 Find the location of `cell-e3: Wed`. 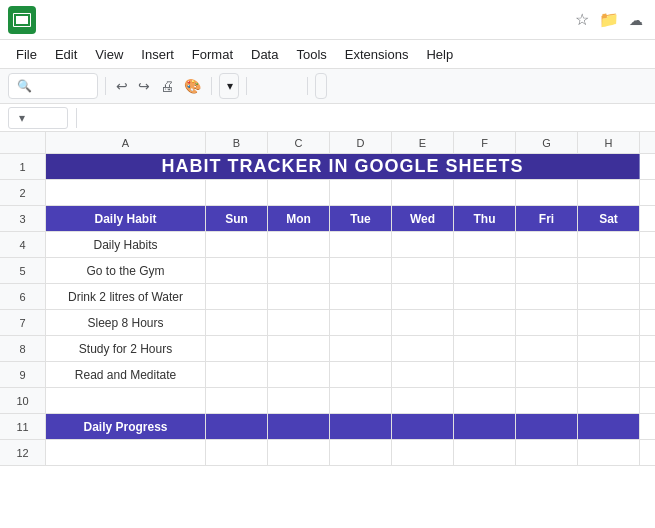

cell-e3: Wed is located at coordinates (423, 218).